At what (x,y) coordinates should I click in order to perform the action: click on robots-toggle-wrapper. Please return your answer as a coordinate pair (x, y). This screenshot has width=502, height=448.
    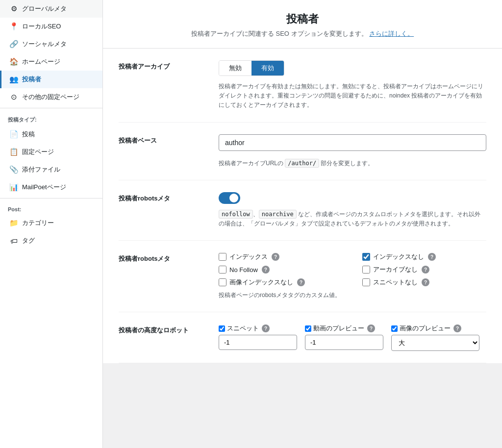
    Looking at the image, I should click on (352, 198).